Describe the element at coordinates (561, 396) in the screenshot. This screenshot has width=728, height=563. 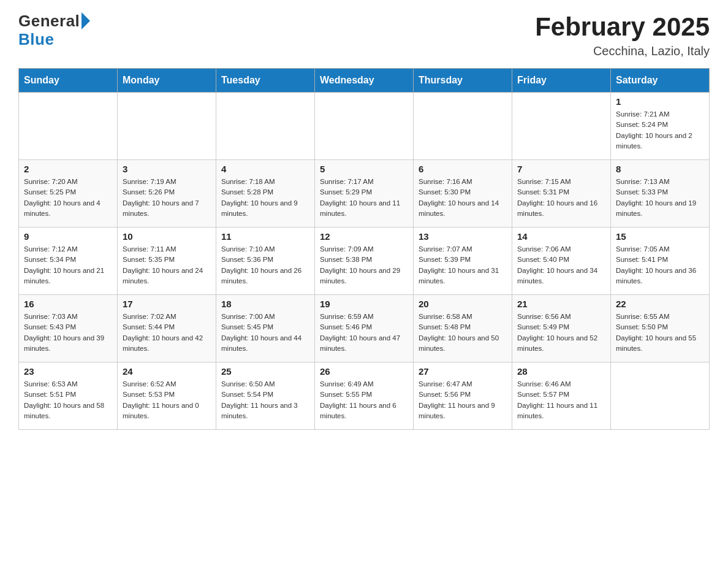
I see `calendar-cell: 28Sunrise: 6:46 AMSunset: 5:57 PMDayligh…` at that location.